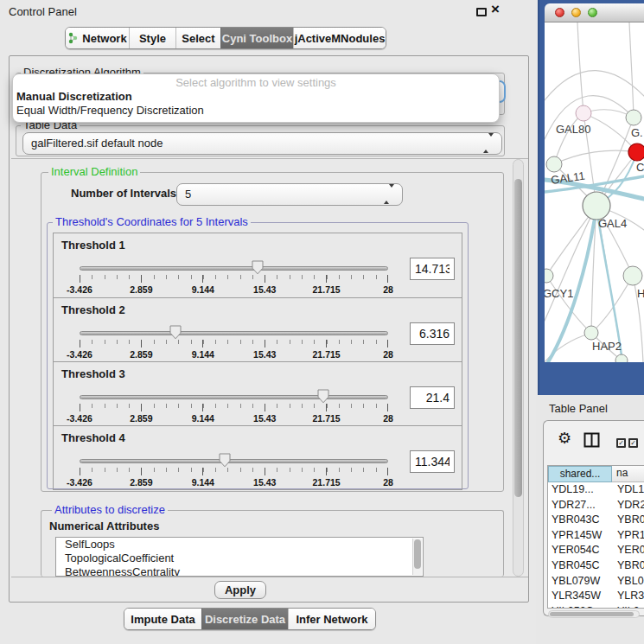  I want to click on bottom-tab-bar: Impute Data Discretize Data Infer Networ…, so click(250, 619).